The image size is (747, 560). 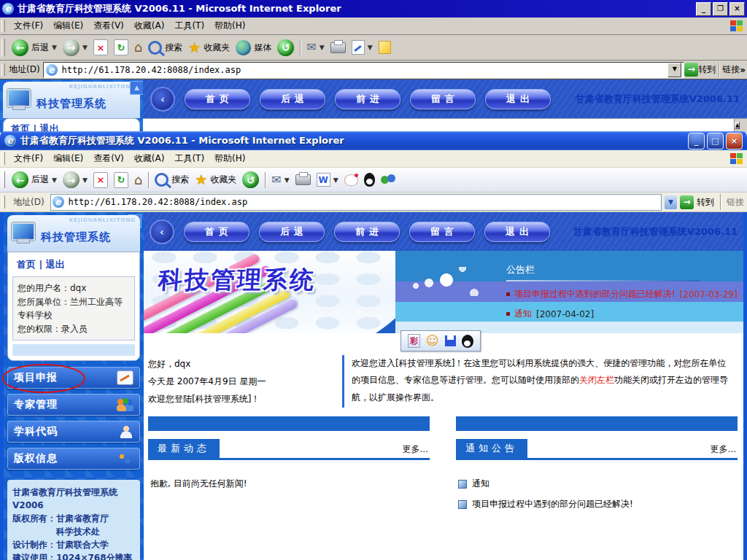 What do you see at coordinates (433, 341) in the screenshot?
I see `smiley-icon: ☺` at bounding box center [433, 341].